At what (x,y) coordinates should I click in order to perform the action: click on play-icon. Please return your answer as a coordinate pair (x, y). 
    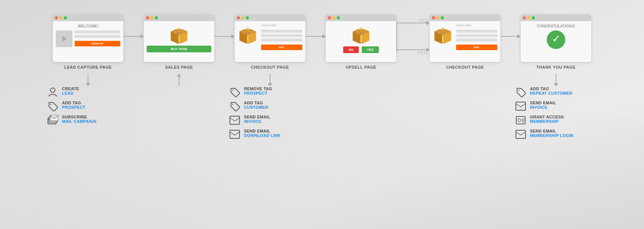
    Looking at the image, I should click on (65, 39).